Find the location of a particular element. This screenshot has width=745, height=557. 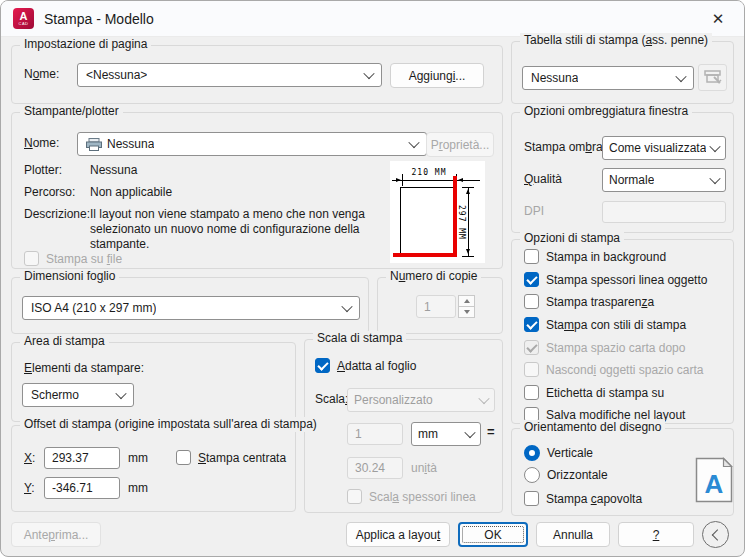

offset-y-label: Y: is located at coordinates (30, 488).